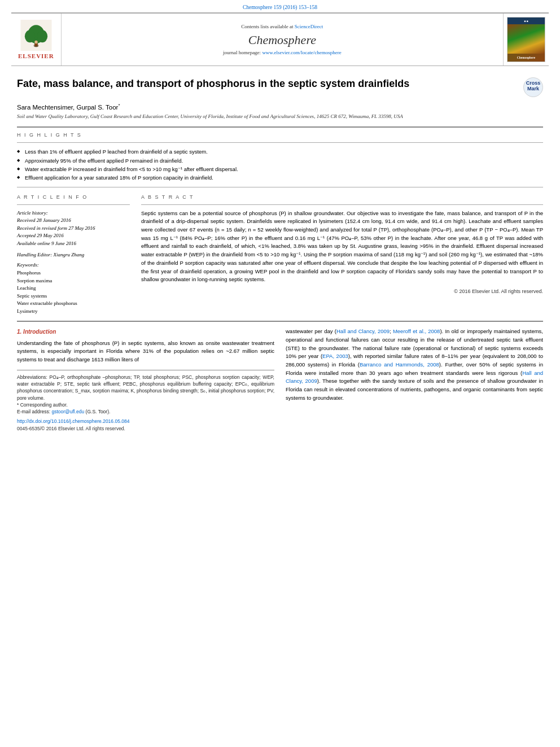 This screenshot has width=560, height=747. I want to click on keyword-2: Sorption maxima, so click(73, 281).